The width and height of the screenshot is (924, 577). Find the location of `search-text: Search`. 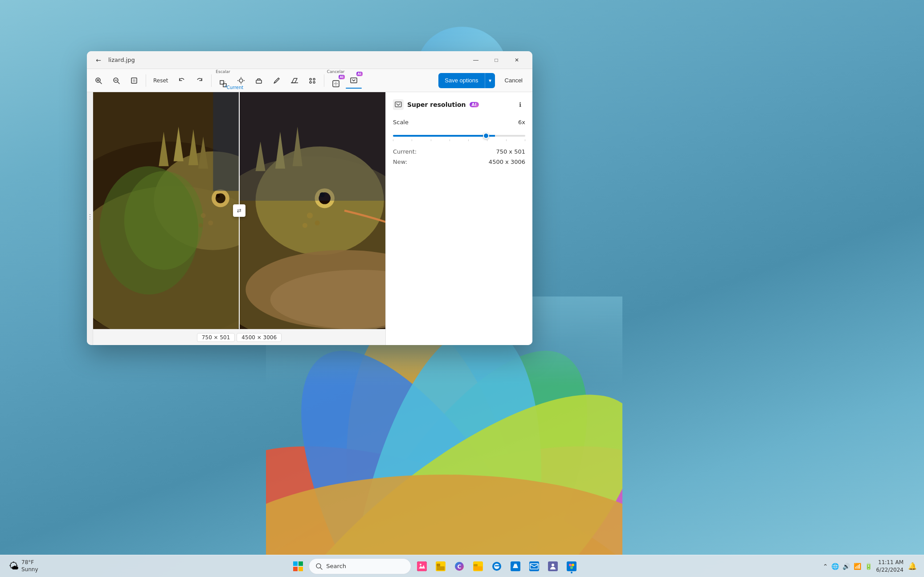

search-text: Search is located at coordinates (336, 566).